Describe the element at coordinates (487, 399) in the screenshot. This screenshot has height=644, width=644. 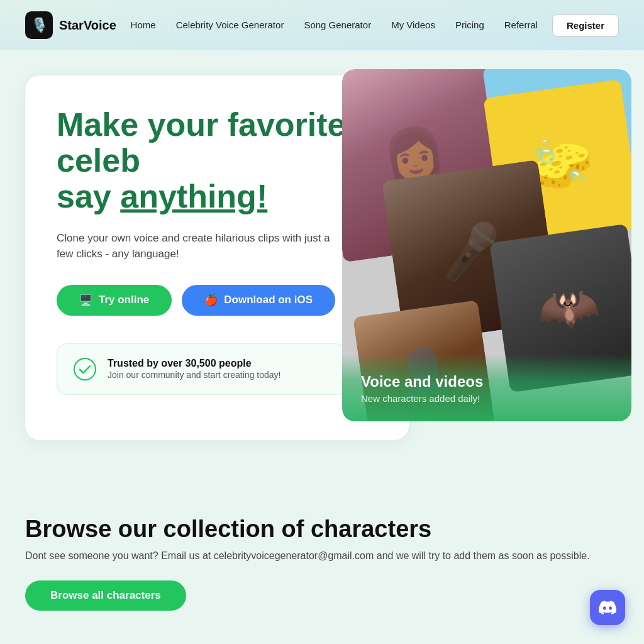
I see `collage-subtitle: New characters added daily!` at that location.